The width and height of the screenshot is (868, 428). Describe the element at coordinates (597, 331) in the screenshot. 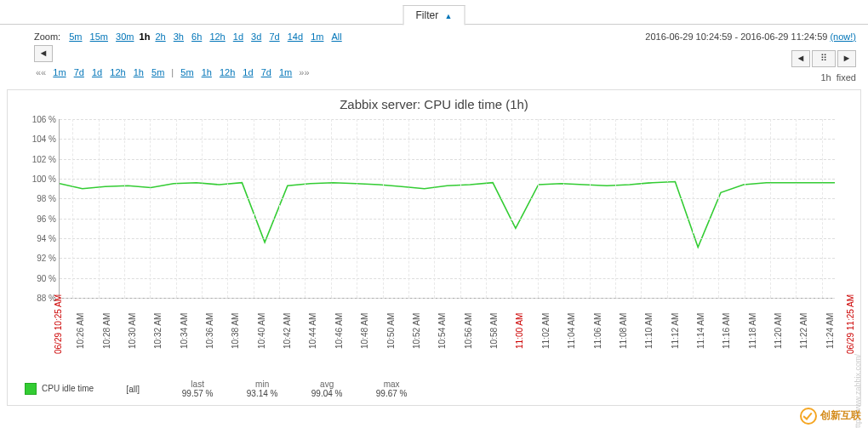

I see `xtick: 11:06 AM` at that location.